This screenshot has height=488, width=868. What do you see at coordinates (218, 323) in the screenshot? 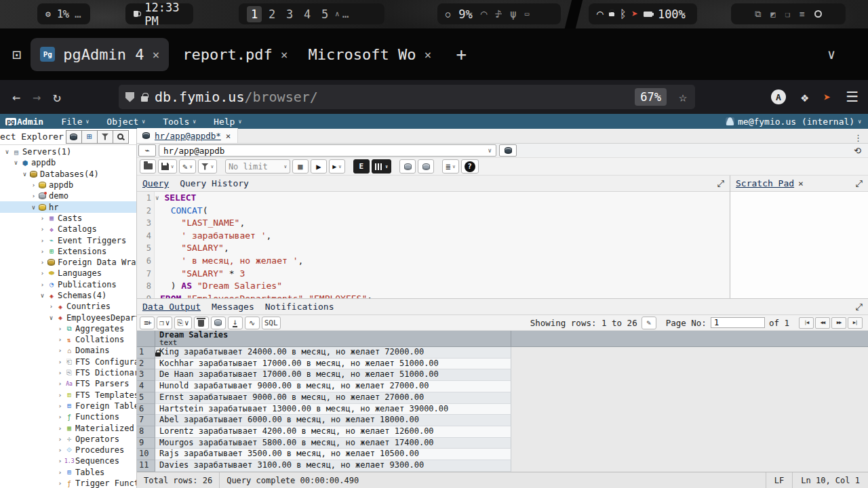
I see `save-data-icon` at bounding box center [218, 323].